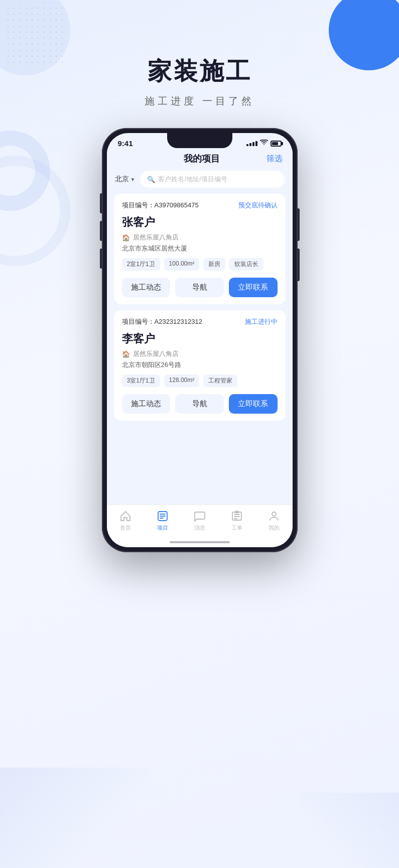 This screenshot has height=868, width=399. I want to click on nav-item-project: 项目, so click(163, 521).